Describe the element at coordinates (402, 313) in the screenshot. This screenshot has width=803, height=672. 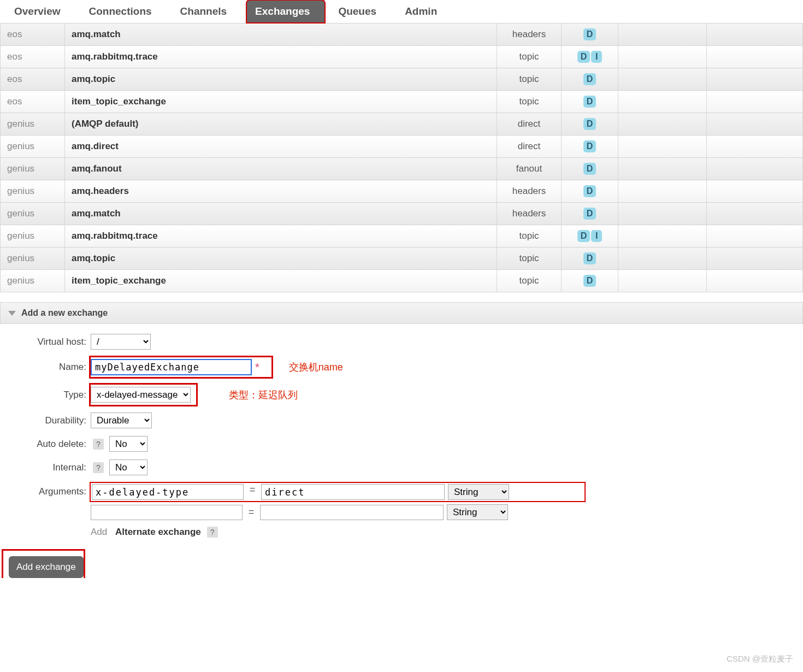
I see `section-add-exchange: Add a new exchange` at that location.